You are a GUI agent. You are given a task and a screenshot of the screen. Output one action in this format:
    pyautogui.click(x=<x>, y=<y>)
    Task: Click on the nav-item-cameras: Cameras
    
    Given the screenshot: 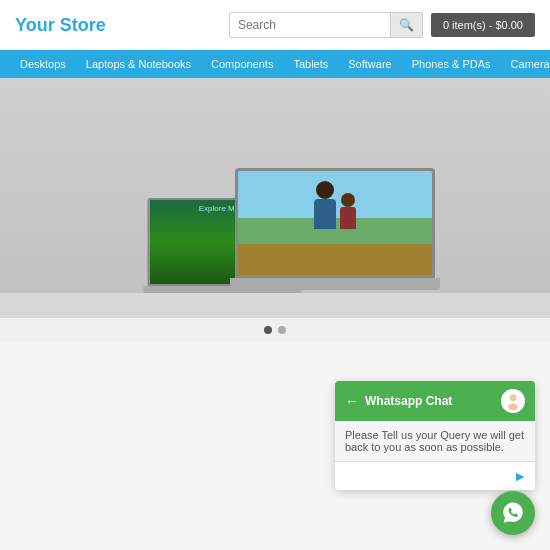 What is the action you would take?
    pyautogui.click(x=526, y=64)
    